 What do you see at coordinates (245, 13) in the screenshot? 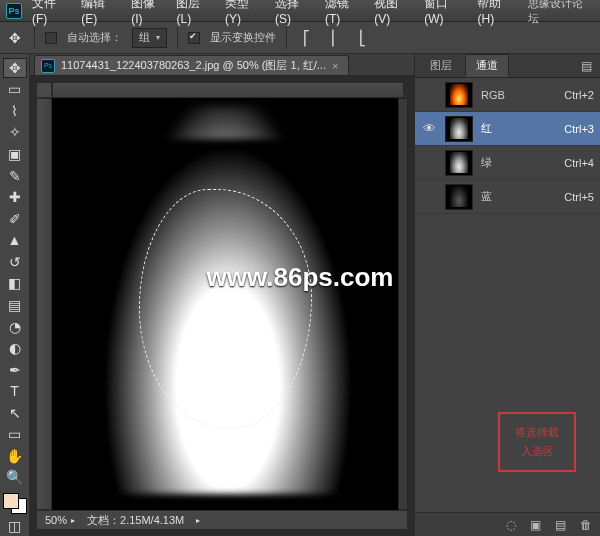
I see `menu-type: 类型(Y)` at bounding box center [245, 13].